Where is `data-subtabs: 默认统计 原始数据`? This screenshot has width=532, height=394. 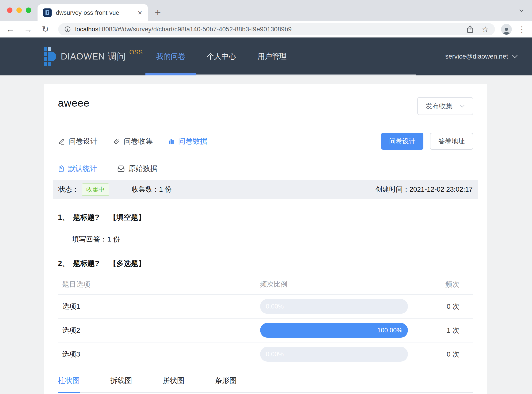 data-subtabs: 默认统计 原始数据 is located at coordinates (266, 169).